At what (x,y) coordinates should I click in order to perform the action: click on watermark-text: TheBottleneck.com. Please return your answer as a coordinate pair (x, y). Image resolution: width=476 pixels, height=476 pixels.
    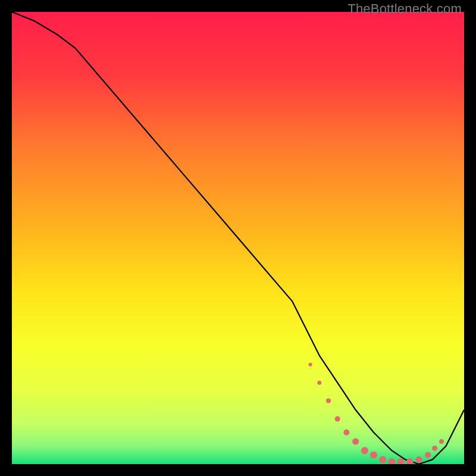
    Looking at the image, I should click on (405, 9).